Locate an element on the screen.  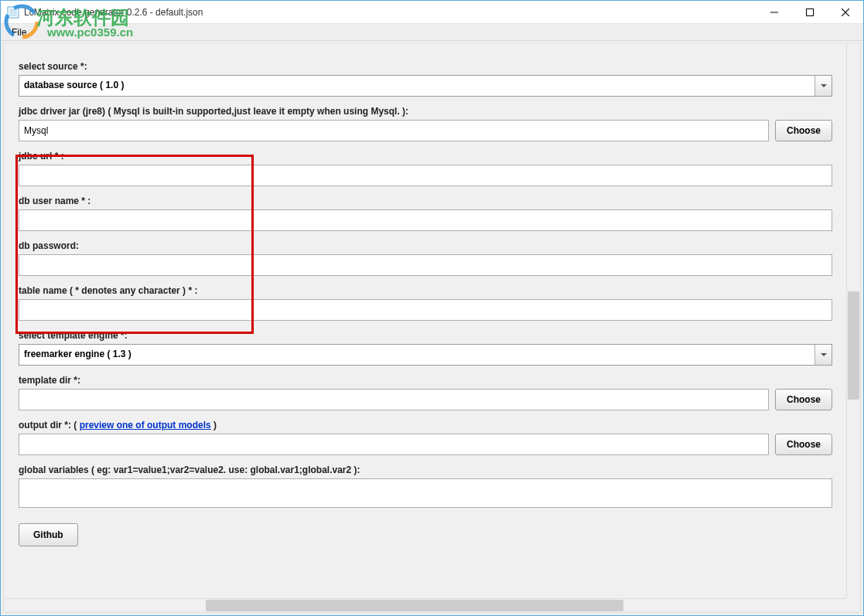
field-template-dir: template dir *: Choose is located at coordinates (425, 393).